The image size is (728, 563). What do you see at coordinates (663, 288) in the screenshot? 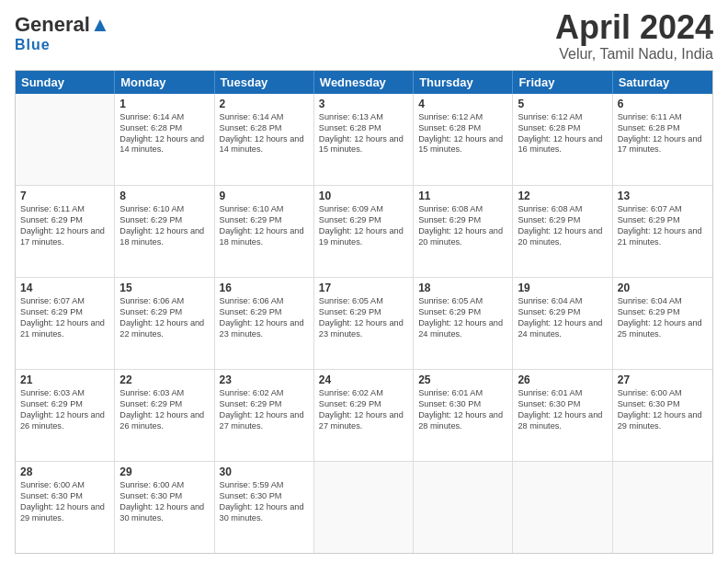
I see `day-number: 20` at bounding box center [663, 288].